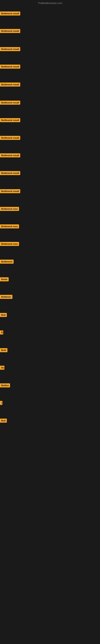  What do you see at coordinates (2, 368) in the screenshot?
I see `bottleneck-result-badge: Bo` at bounding box center [2, 368].